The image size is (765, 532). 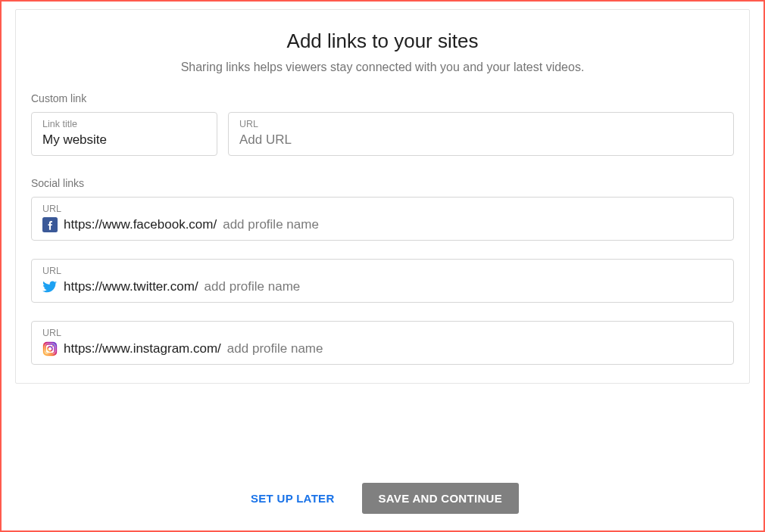 What do you see at coordinates (131, 287) in the screenshot?
I see `social-link-prefix: https://www.twitter.com/` at bounding box center [131, 287].